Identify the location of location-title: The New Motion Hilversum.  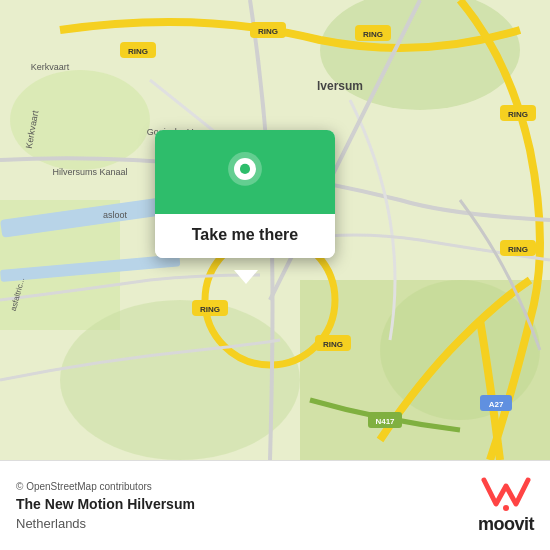
(106, 504).